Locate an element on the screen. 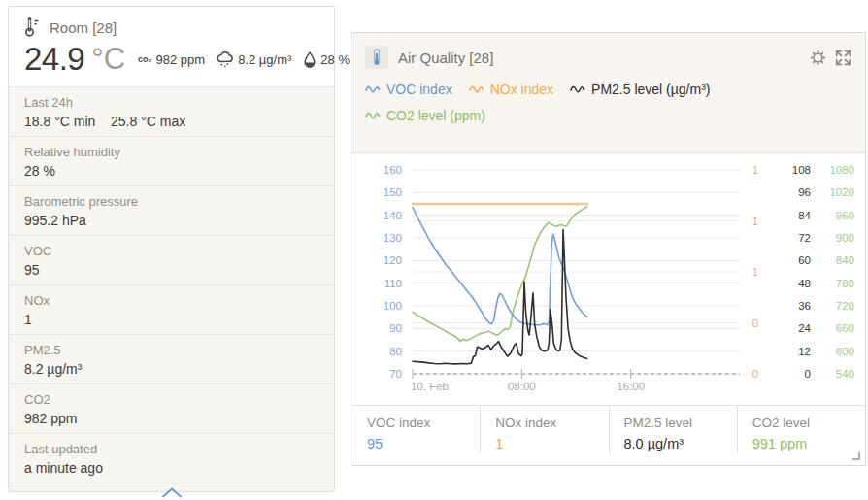  legend-label: VOC index is located at coordinates (419, 89).